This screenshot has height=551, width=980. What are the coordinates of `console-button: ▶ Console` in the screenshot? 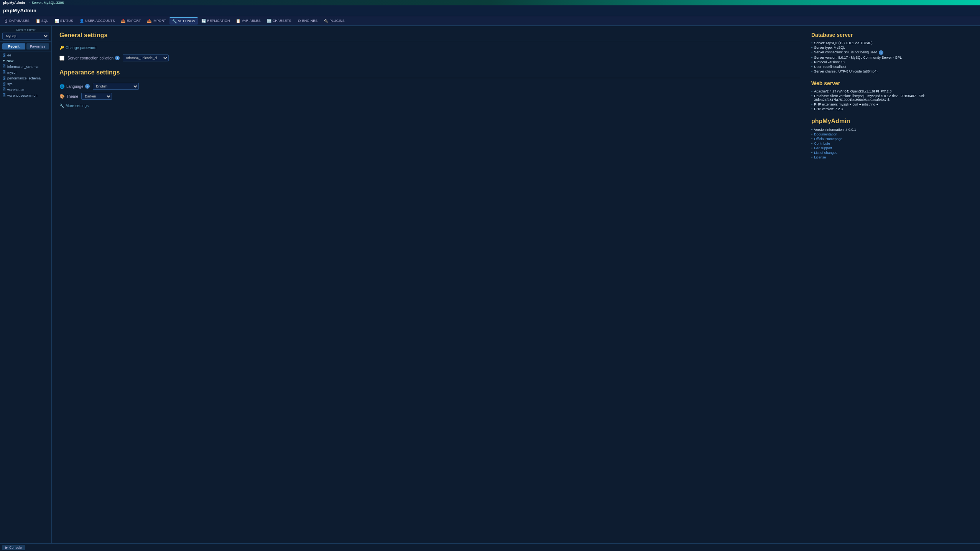 It's located at (14, 548).